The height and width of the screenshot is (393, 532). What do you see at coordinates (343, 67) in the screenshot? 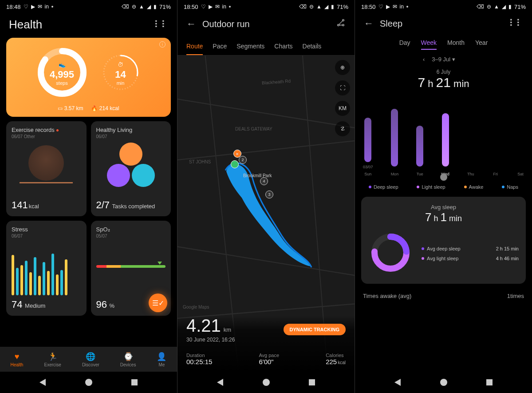
I see `map-locate-button: ⊕` at bounding box center [343, 67].